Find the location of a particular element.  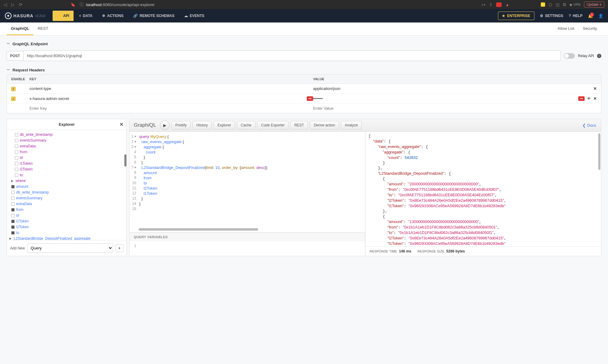

warning-icon: ▲ is located at coordinates (507, 5).